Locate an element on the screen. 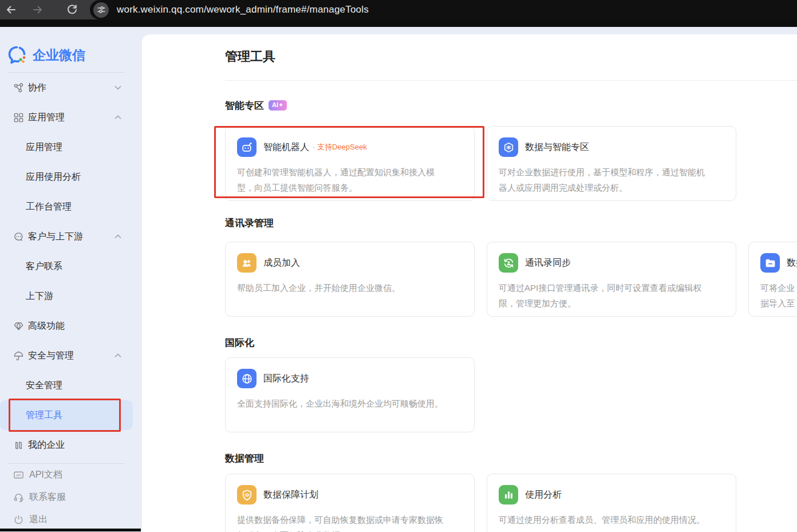 This screenshot has height=532, width=797. site-settings-icon is located at coordinates (101, 10).